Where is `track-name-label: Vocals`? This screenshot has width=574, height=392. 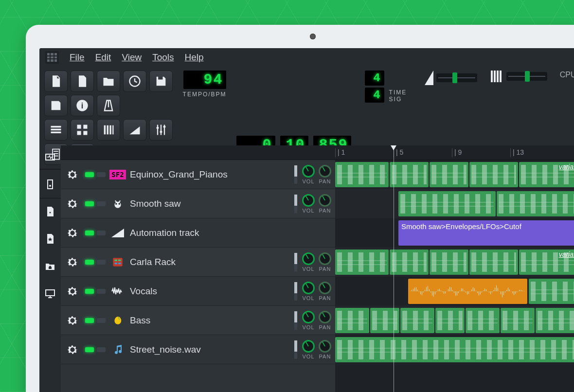 track-name-label: Vocals is located at coordinates (209, 291).